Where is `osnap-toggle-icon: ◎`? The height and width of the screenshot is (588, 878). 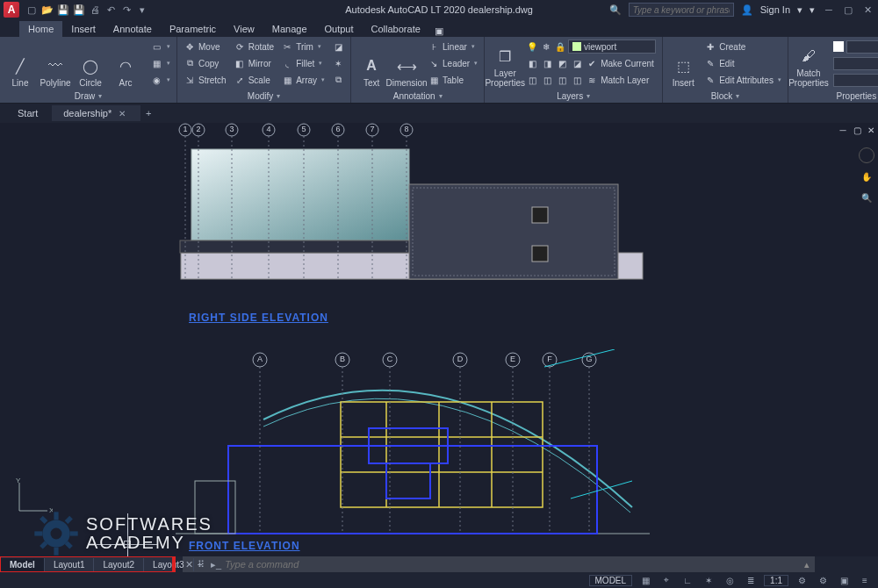
osnap-toggle-icon: ◎ is located at coordinates (730, 580).